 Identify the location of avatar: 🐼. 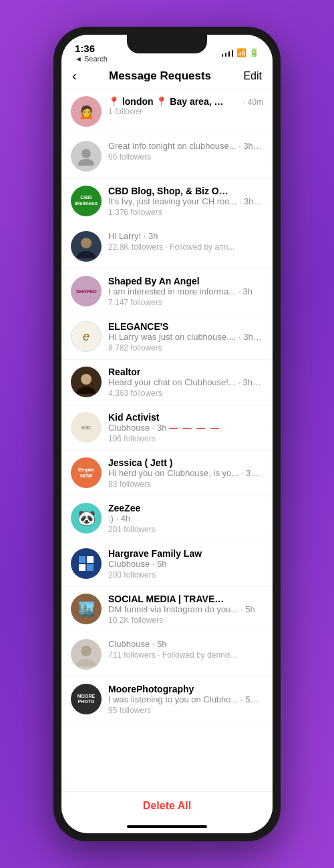
(86, 518).